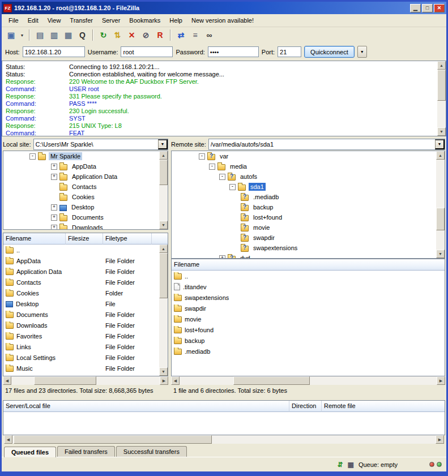  What do you see at coordinates (86, 346) in the screenshot?
I see `file-row: LinksFile Folder` at bounding box center [86, 346].